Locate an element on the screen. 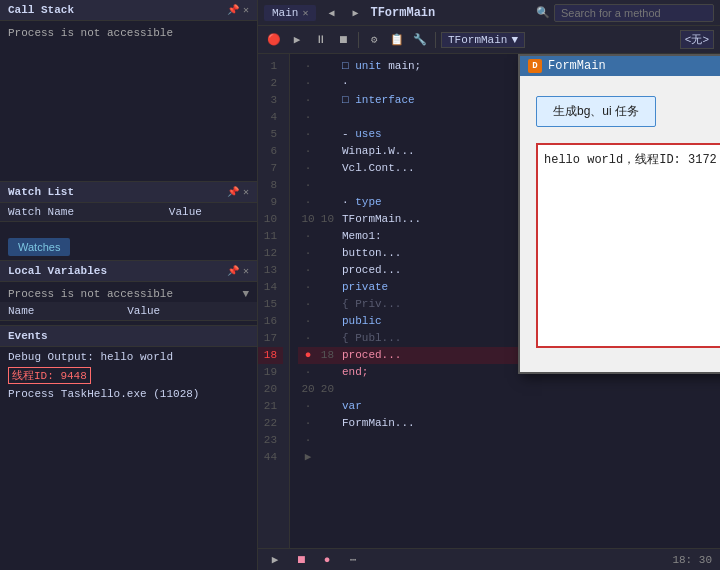 Image resolution: width=720 pixels, height=570 pixels. method-search-input is located at coordinates (634, 13).